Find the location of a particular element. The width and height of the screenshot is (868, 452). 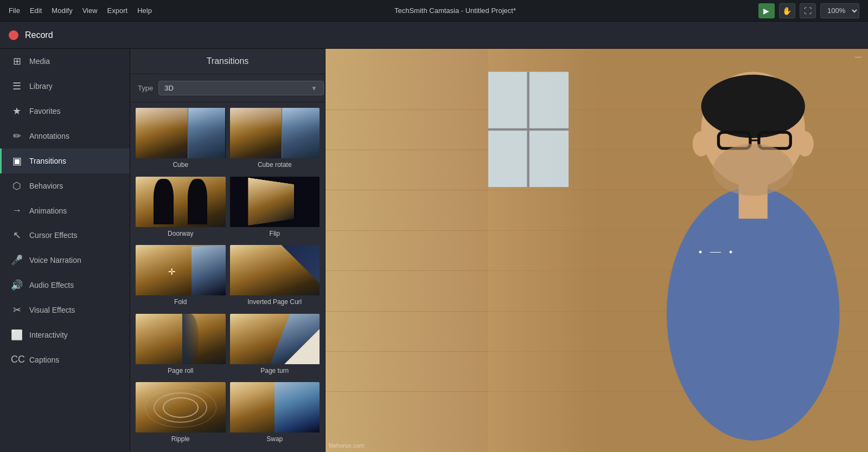

library-icon: ☰ is located at coordinates (17, 86).